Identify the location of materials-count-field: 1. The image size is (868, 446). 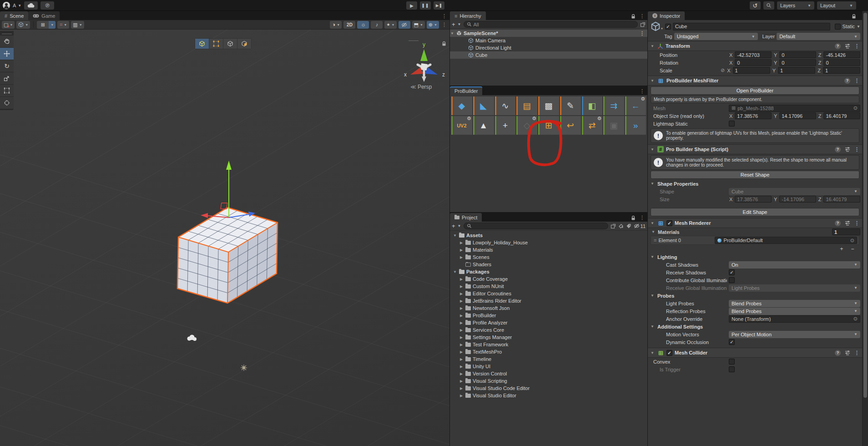
(846, 232).